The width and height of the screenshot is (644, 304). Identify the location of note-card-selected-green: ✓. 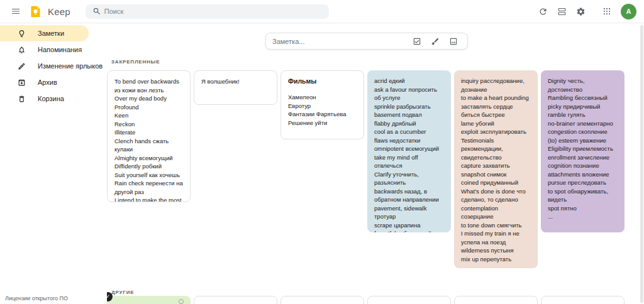
(148, 300).